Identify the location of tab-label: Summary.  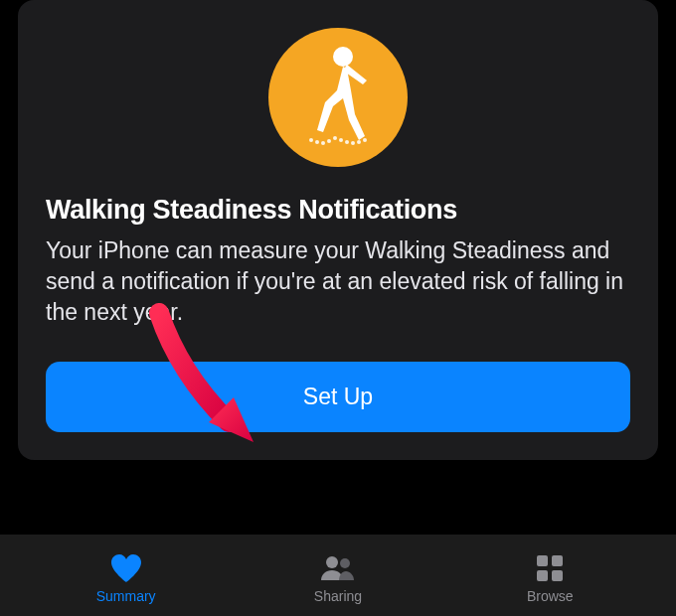
(126, 596).